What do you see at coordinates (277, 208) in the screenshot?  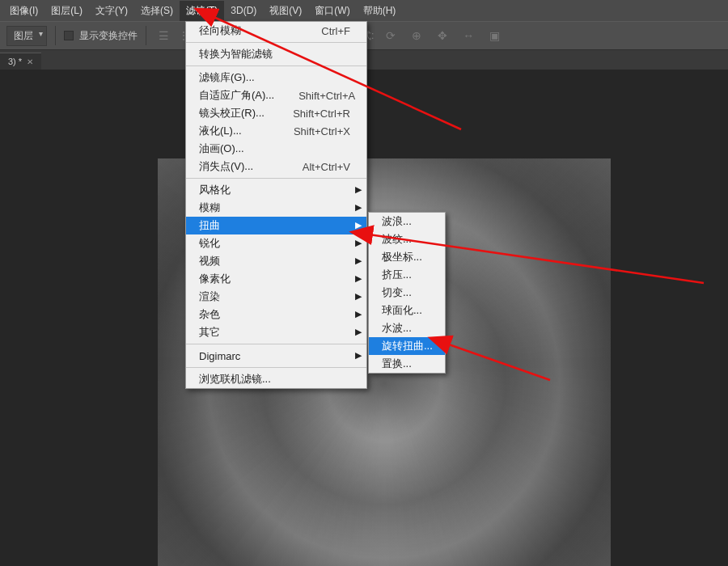 I see `menu-item-blur: 模糊▶` at bounding box center [277, 208].